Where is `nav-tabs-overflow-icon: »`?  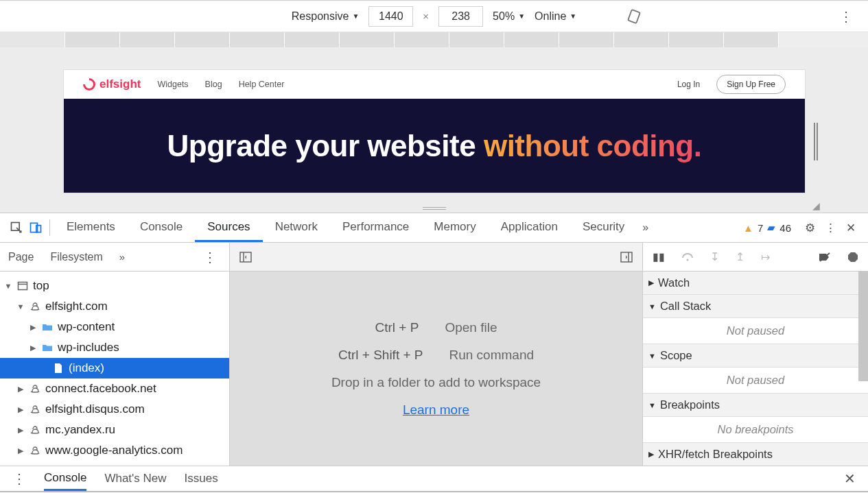
nav-tabs-overflow-icon: » is located at coordinates (122, 256).